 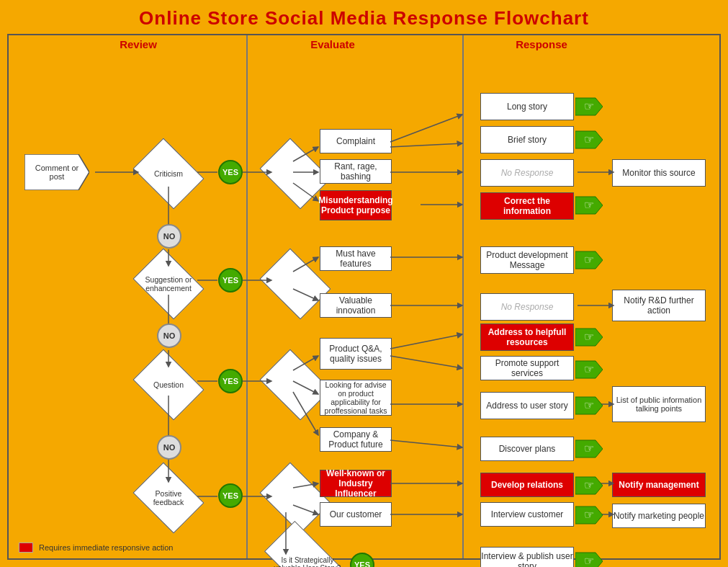 What do you see at coordinates (356, 171) in the screenshot?
I see `rant-box: Rant, rage, bashing` at bounding box center [356, 171].